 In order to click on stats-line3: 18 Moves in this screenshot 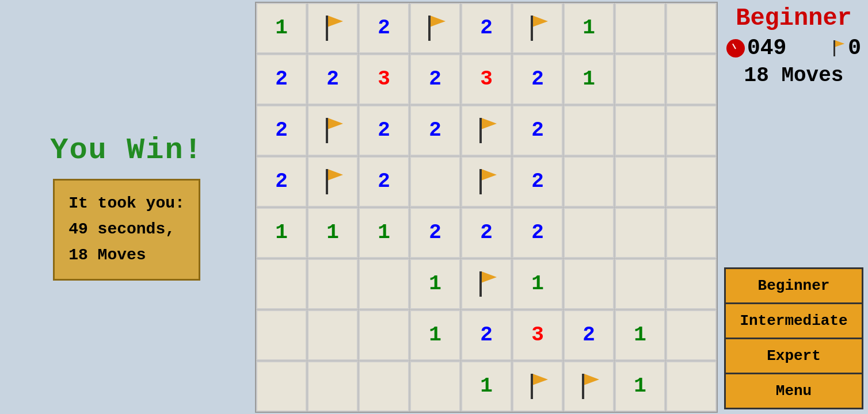, I will do `click(127, 255)`.